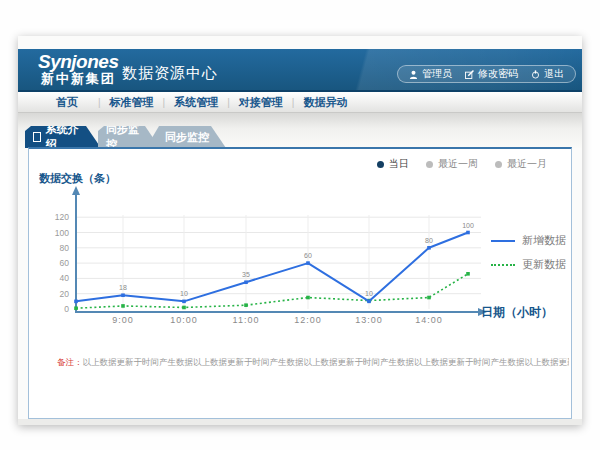 This screenshot has height=450, width=600. What do you see at coordinates (498, 74) in the screenshot?
I see `change-password-label: 修改密码` at bounding box center [498, 74].